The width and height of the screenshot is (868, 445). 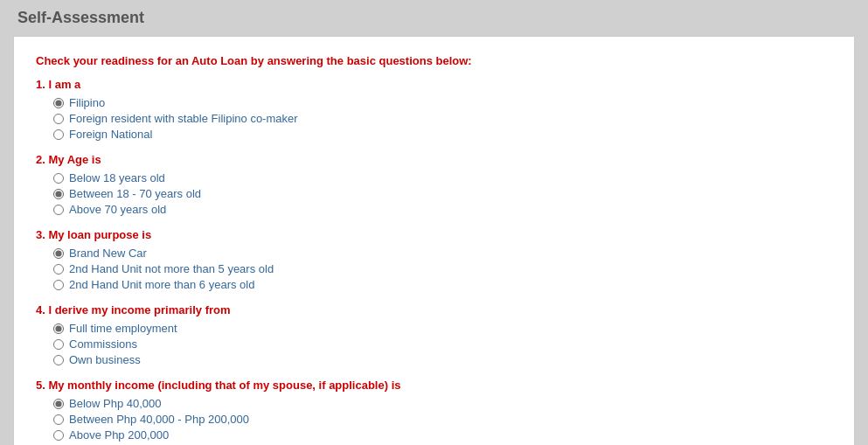 What do you see at coordinates (442, 435) in the screenshot?
I see `list-item: Above Php 200,000` at bounding box center [442, 435].